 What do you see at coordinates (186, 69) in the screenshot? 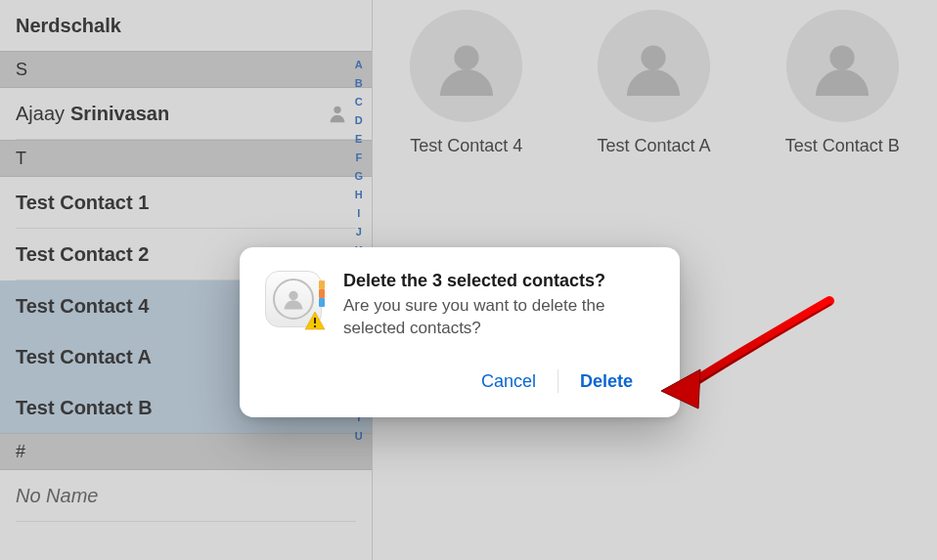
I see `section-header-s: S` at bounding box center [186, 69].